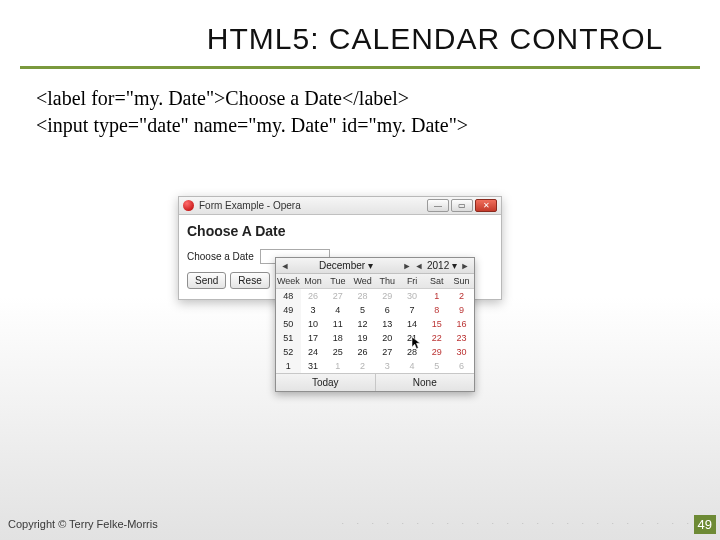 The height and width of the screenshot is (540, 720). Describe the element at coordinates (342, 266) in the screenshot. I see `month-label: December` at that location.